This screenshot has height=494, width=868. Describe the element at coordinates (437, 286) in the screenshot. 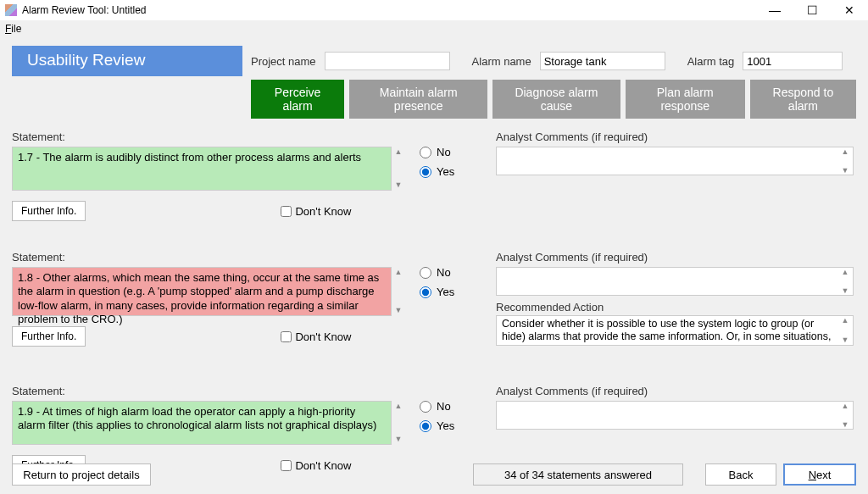

I see `radio-group-2: No Yes` at that location.